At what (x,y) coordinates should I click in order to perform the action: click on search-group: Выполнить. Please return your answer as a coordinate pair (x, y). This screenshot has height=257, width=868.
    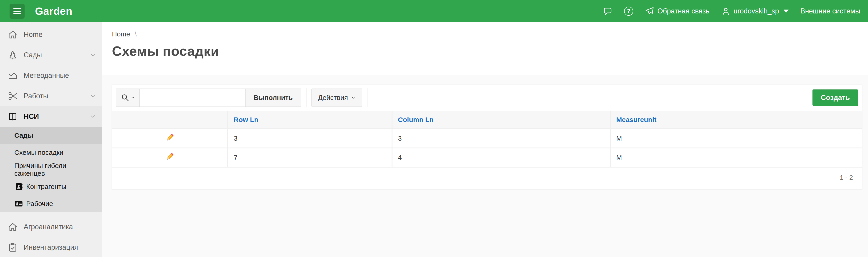
    Looking at the image, I should click on (209, 98).